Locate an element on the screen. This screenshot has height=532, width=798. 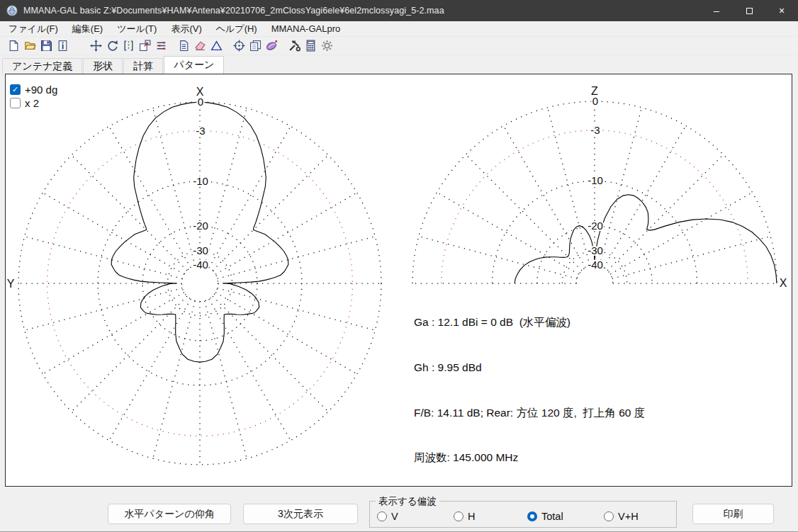
tab-antenna-definition: アンテナ定義 is located at coordinates (43, 66).